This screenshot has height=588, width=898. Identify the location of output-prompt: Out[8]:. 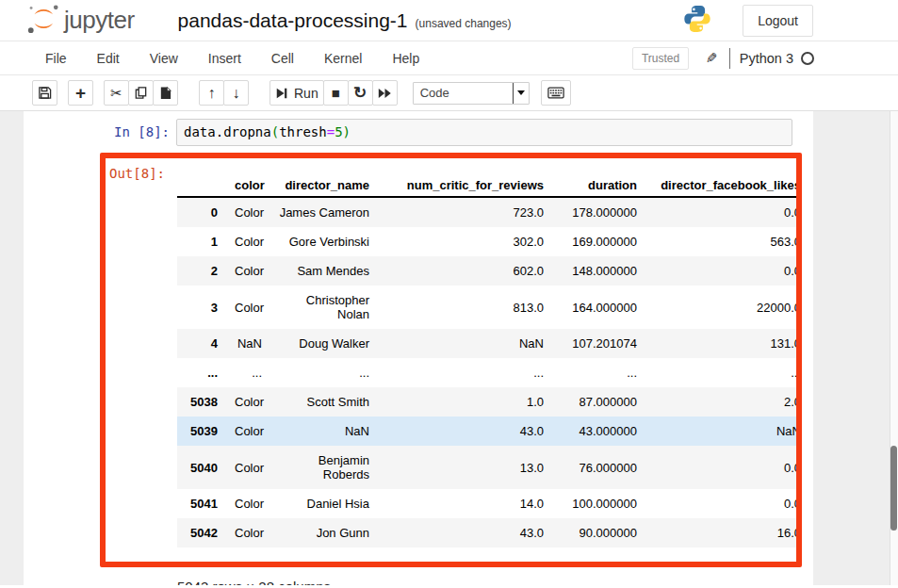
(143, 362).